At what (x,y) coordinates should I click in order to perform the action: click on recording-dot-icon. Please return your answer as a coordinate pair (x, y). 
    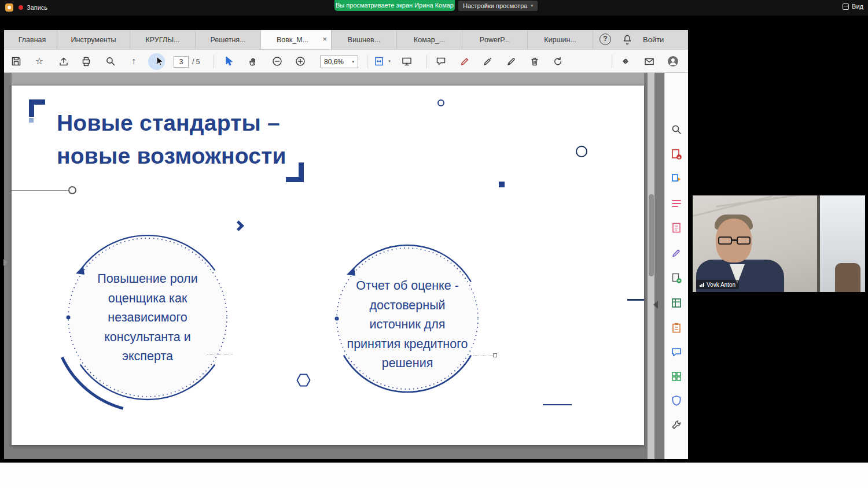
    Looking at the image, I should click on (21, 8).